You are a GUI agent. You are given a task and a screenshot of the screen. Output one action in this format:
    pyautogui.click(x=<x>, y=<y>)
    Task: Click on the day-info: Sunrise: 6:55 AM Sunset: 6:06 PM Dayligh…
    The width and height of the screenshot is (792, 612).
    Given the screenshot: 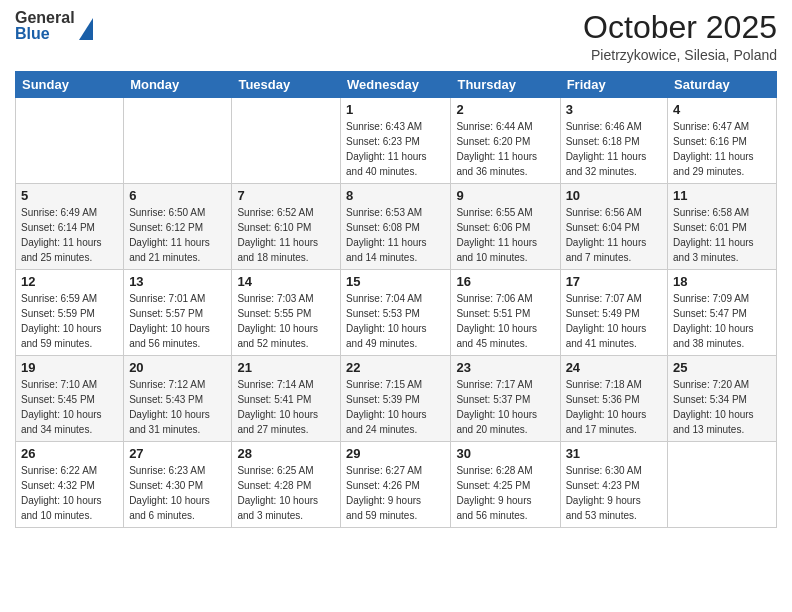 What is the action you would take?
    pyautogui.click(x=505, y=235)
    